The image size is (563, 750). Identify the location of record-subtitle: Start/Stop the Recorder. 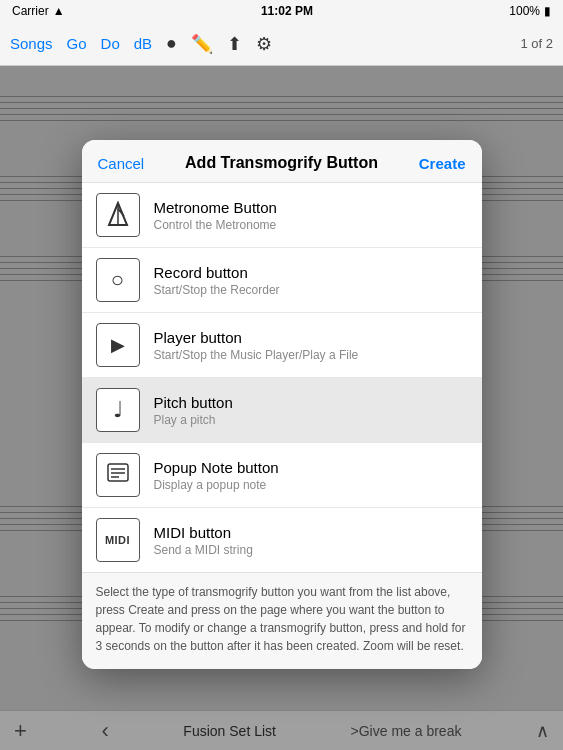
(311, 290).